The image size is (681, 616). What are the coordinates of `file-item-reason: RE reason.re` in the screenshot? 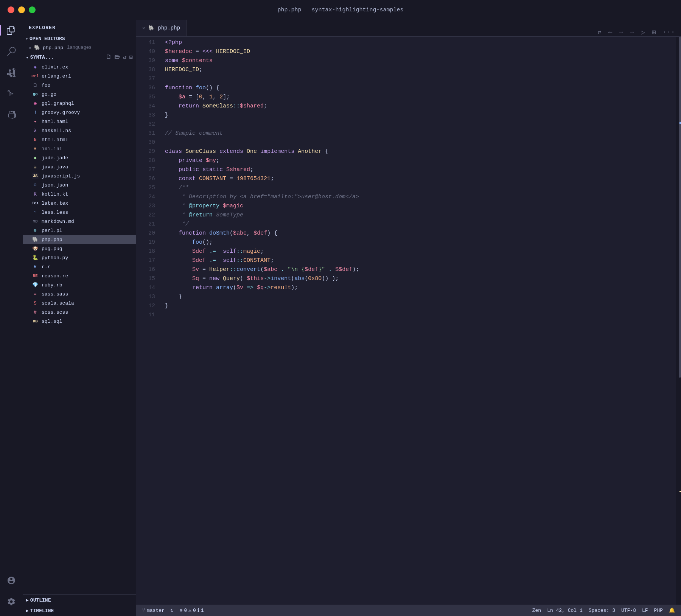 It's located at (79, 276).